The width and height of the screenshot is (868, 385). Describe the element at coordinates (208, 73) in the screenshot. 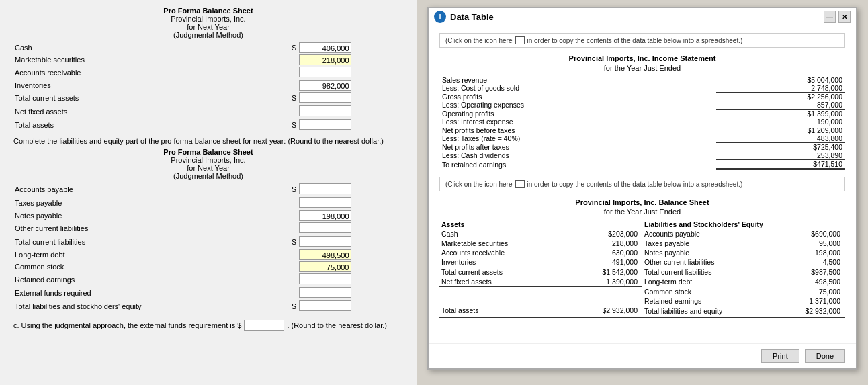

I see `table-row: Accounts receivable` at that location.